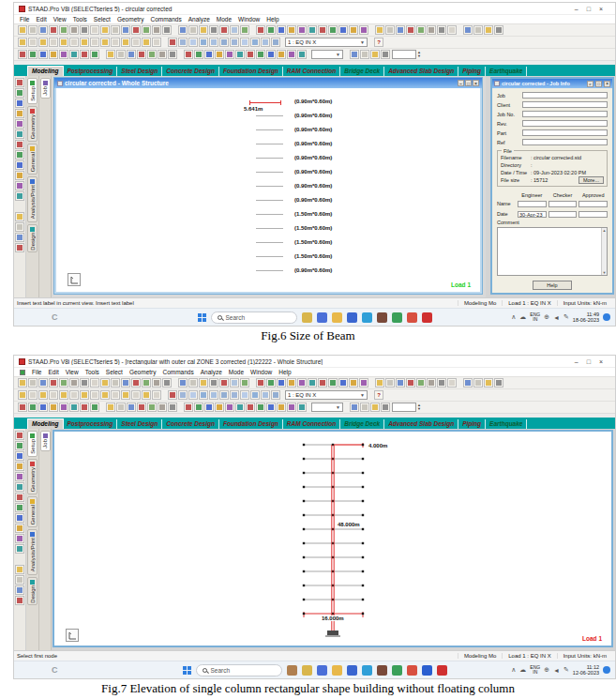  What do you see at coordinates (442, 30) in the screenshot?
I see `dimension-display-icon` at bounding box center [442, 30].